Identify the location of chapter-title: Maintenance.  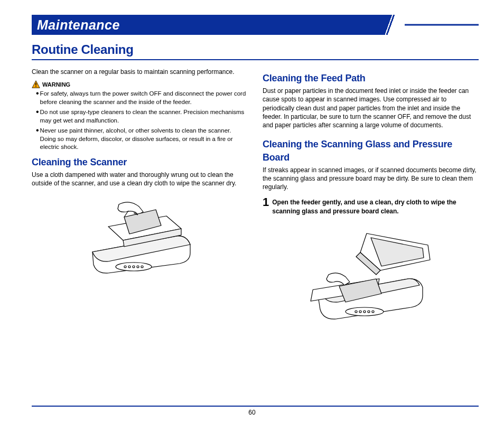
(255, 25).